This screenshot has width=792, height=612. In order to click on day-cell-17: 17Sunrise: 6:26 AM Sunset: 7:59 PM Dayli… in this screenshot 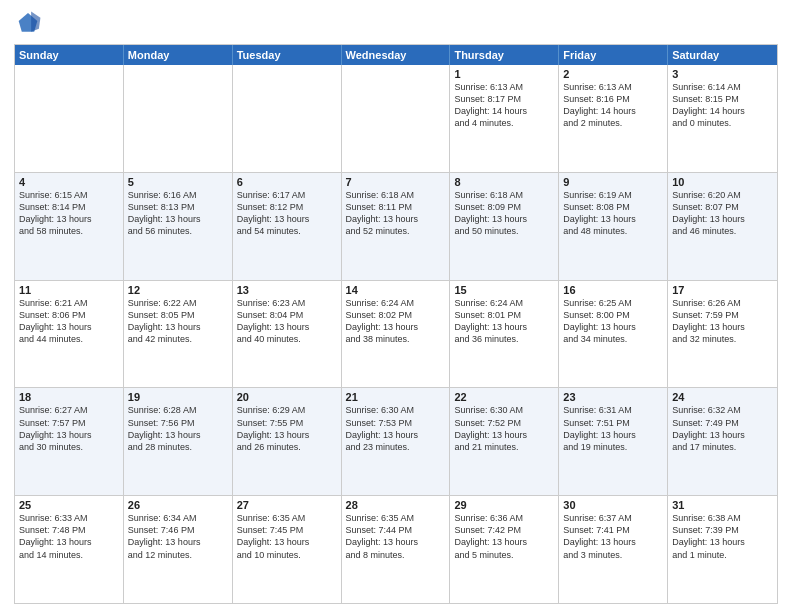, I will do `click(722, 334)`.